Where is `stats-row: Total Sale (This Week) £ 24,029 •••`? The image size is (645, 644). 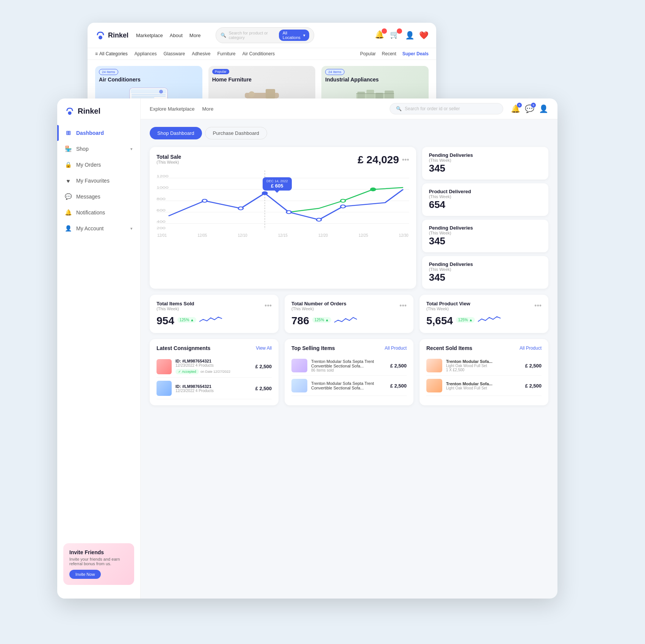 stats-row: Total Sale (This Week) £ 24,029 ••• is located at coordinates (349, 218).